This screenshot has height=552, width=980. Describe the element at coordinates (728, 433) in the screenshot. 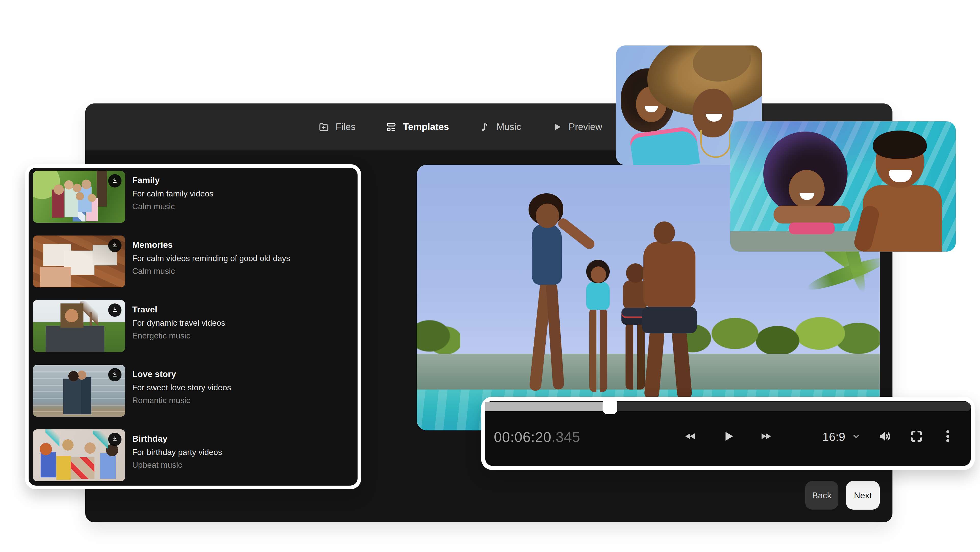

I see `playback-bar-inner: 00:06:20.345` at that location.